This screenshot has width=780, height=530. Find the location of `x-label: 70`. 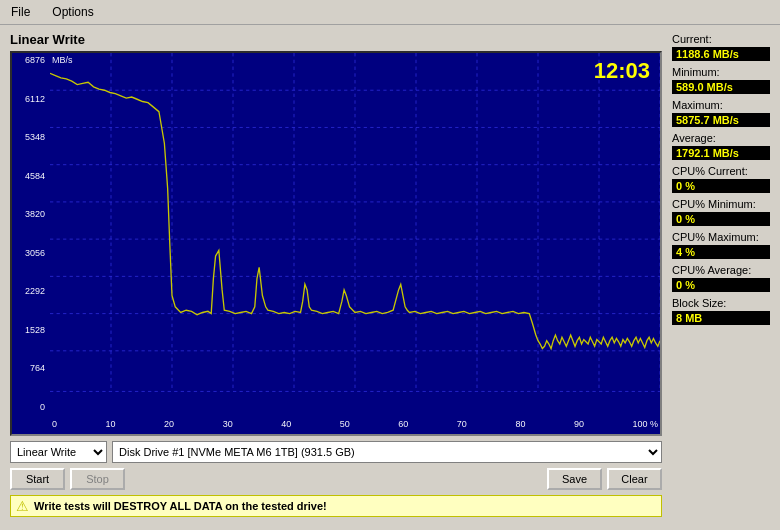

x-label: 70 is located at coordinates (462, 424).